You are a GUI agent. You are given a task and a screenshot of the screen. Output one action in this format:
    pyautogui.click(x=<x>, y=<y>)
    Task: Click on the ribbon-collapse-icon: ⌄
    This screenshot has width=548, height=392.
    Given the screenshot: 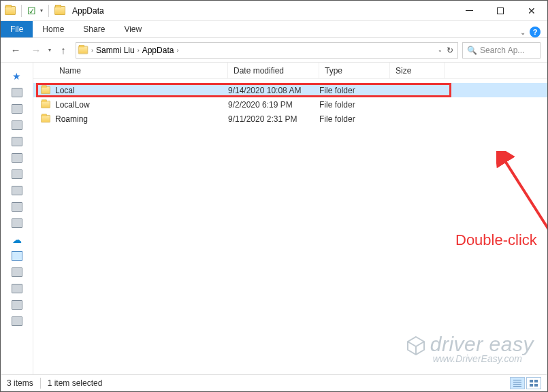 What is the action you would take?
    pyautogui.click(x=523, y=33)
    